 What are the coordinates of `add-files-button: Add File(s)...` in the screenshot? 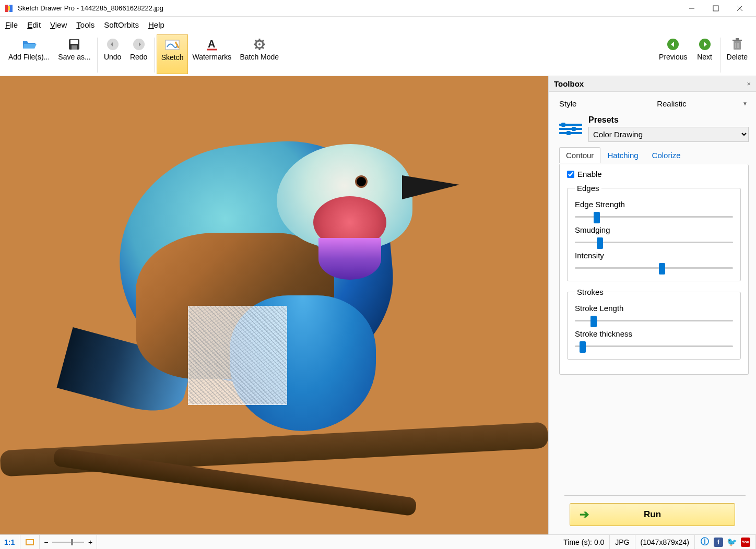 It's located at (29, 54).